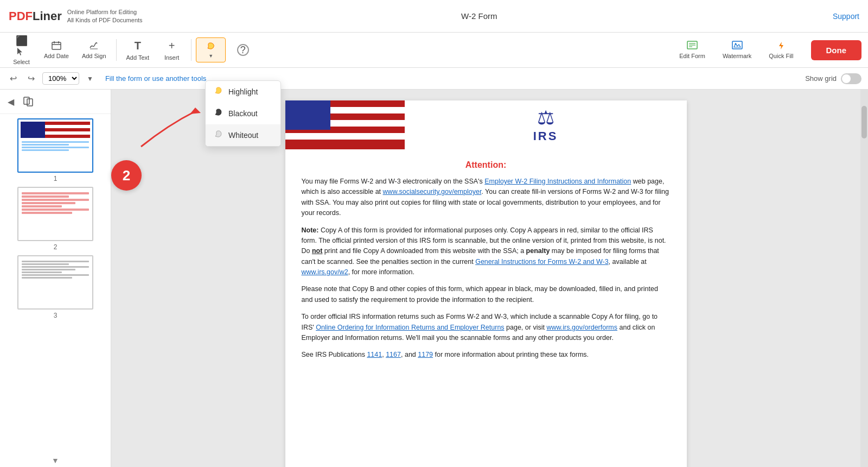 The width and height of the screenshot is (868, 467). Describe the element at coordinates (546, 136) in the screenshot. I see `irs-text: IRS` at that location.